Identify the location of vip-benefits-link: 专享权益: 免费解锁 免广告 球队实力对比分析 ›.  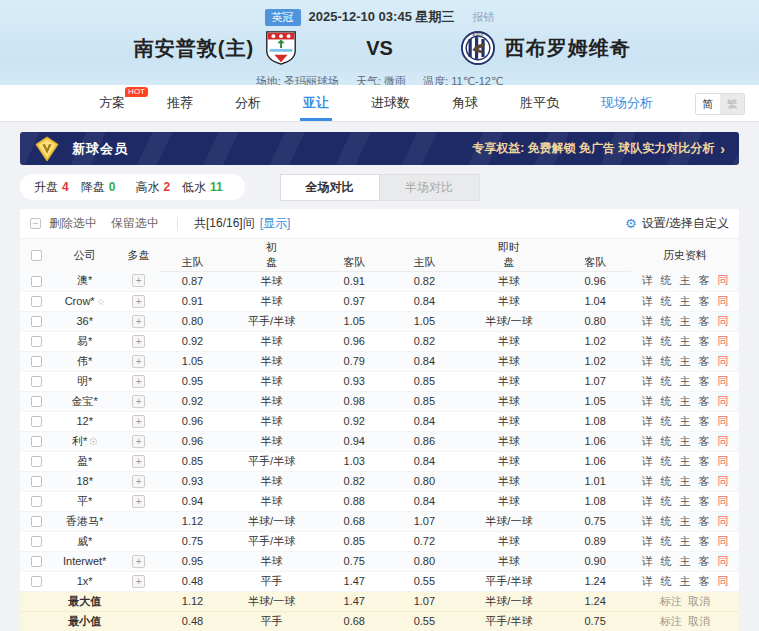
(598, 148).